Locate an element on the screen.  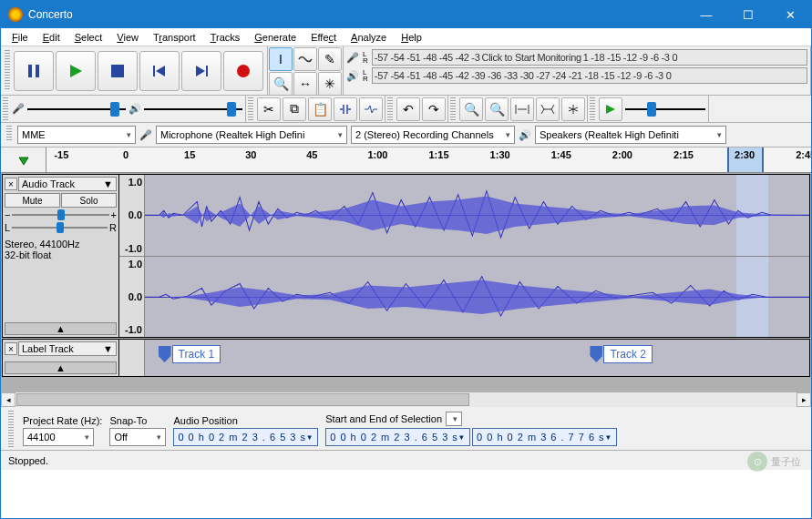
zoom-out-button: 🔍 is located at coordinates (497, 109).